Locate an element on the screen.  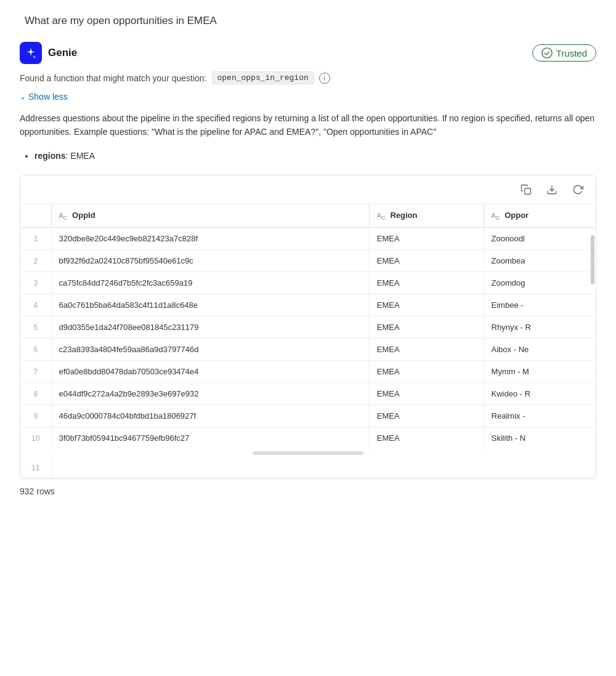
table-row: 5 d9d0355e1da24f708ee081845c231179 EMEA … is located at coordinates (308, 328).